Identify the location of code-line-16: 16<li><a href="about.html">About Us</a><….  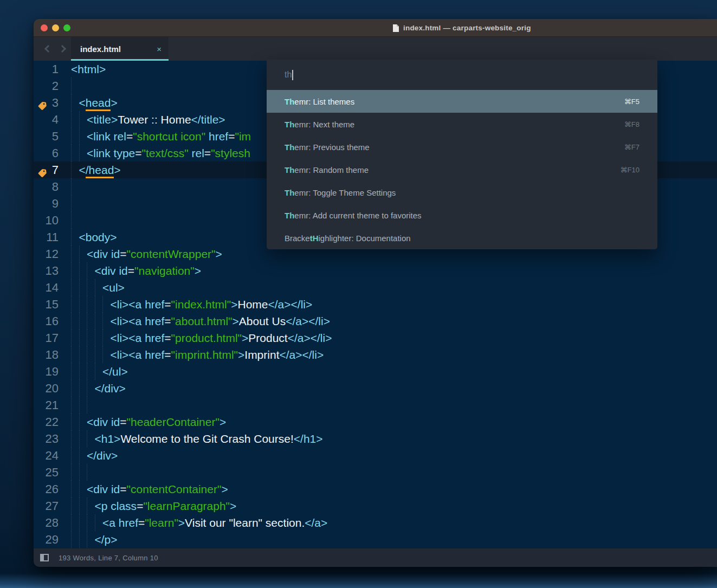
(375, 321).